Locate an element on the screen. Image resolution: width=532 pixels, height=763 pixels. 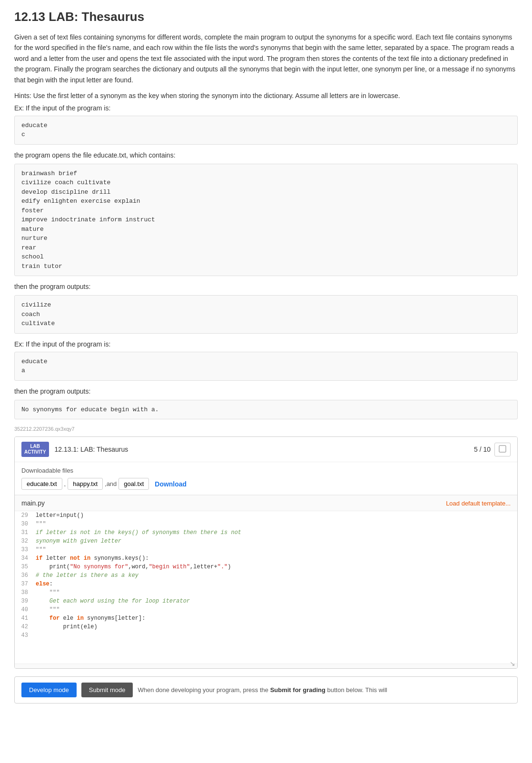
submit-mode-button: Submit mode is located at coordinates (108, 690).